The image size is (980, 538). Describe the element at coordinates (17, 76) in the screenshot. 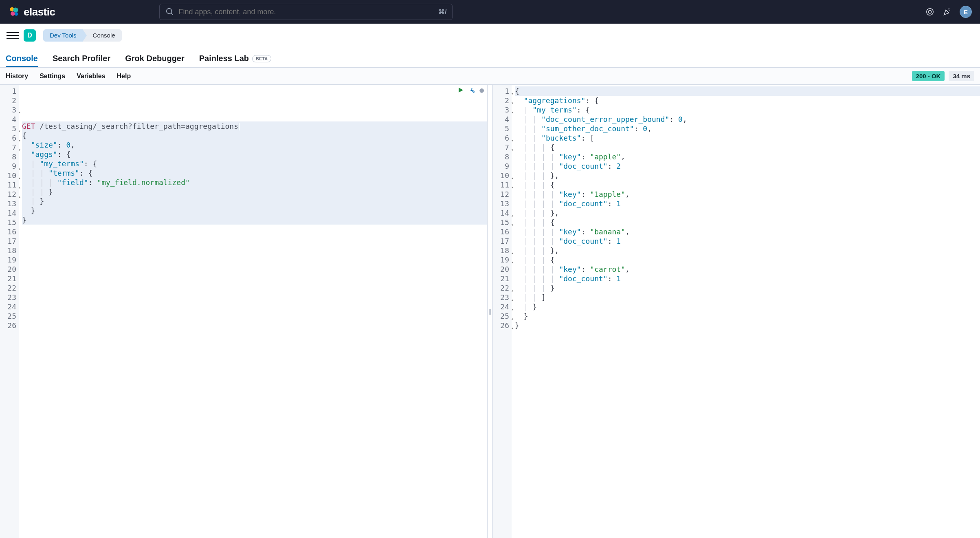

I see `menu-history: History` at that location.